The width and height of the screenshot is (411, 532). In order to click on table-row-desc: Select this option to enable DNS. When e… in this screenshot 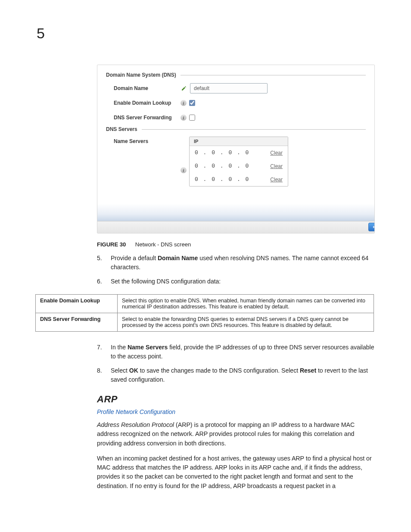, I will do `click(246, 304)`.